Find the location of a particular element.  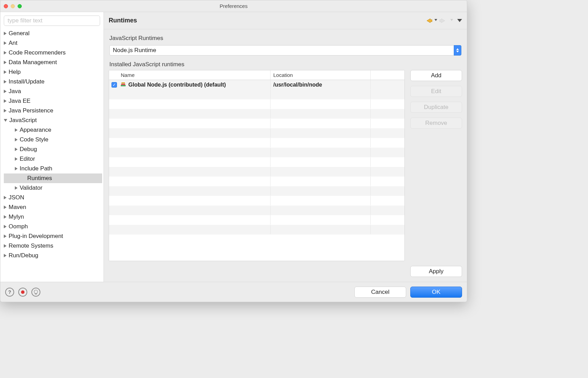

tree-item-label: Maven is located at coordinates (17, 207).